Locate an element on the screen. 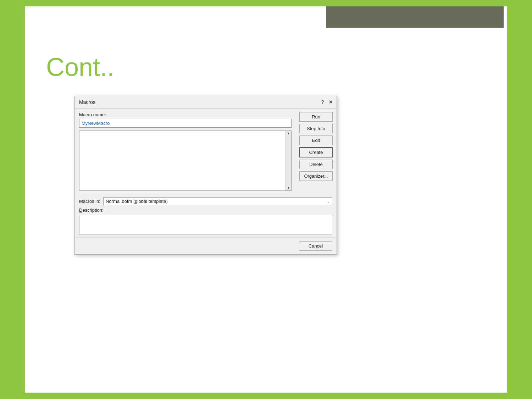 The image size is (532, 399). top-bar-box is located at coordinates (415, 17).